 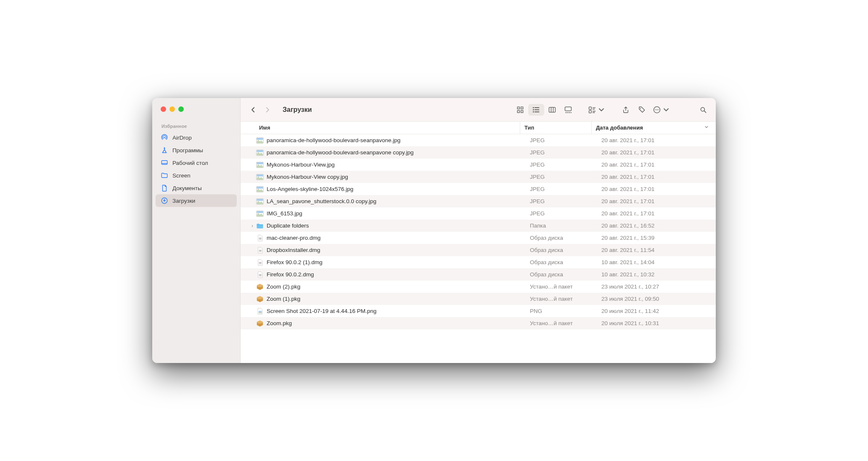 I want to click on table-row: ›DropboxInstaller.dmgОбраз диска20 авг. …, so click(x=478, y=250).